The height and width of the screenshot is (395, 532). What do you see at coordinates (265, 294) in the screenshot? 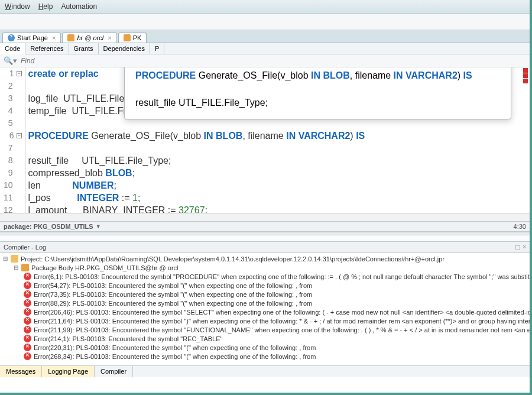
I see `error-row: Error(73,35): PLS-00103: Encountered the…` at bounding box center [265, 294].